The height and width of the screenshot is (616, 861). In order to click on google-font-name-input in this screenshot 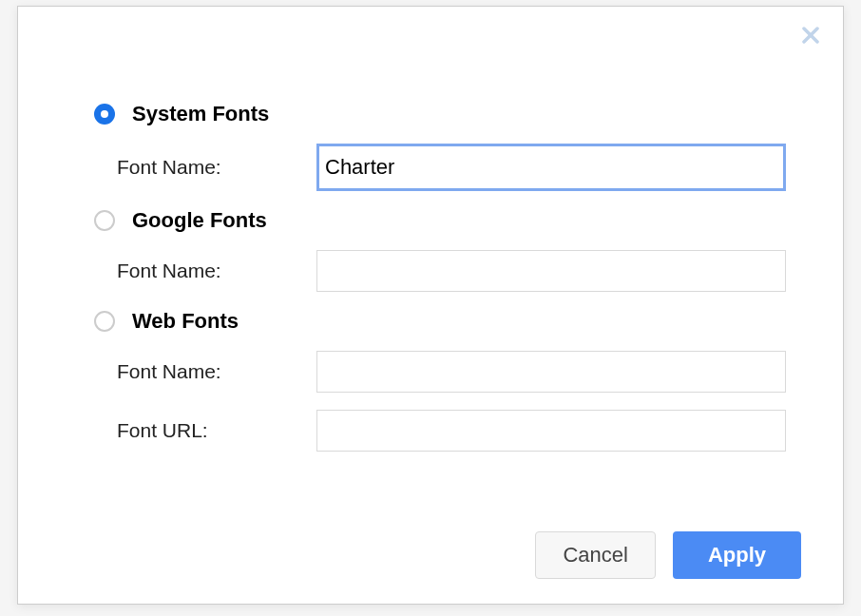, I will do `click(551, 271)`.